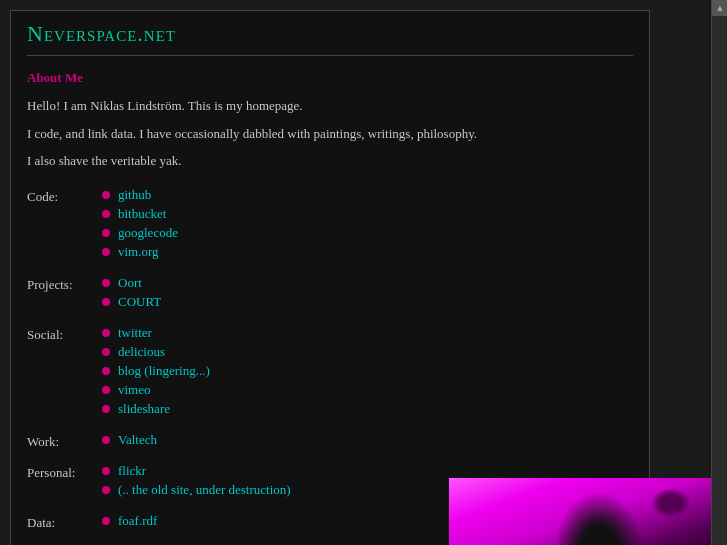 Image resolution: width=727 pixels, height=545 pixels. Describe the element at coordinates (144, 409) in the screenshot. I see `slideshare-link: slideshare` at that location.